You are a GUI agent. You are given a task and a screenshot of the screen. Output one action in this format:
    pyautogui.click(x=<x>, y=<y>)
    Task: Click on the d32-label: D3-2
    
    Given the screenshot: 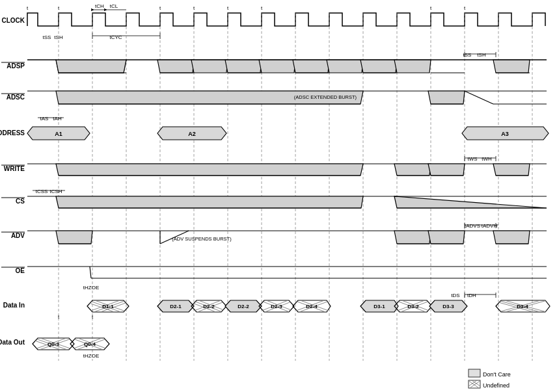 What is the action you would take?
    pyautogui.click(x=413, y=307)
    